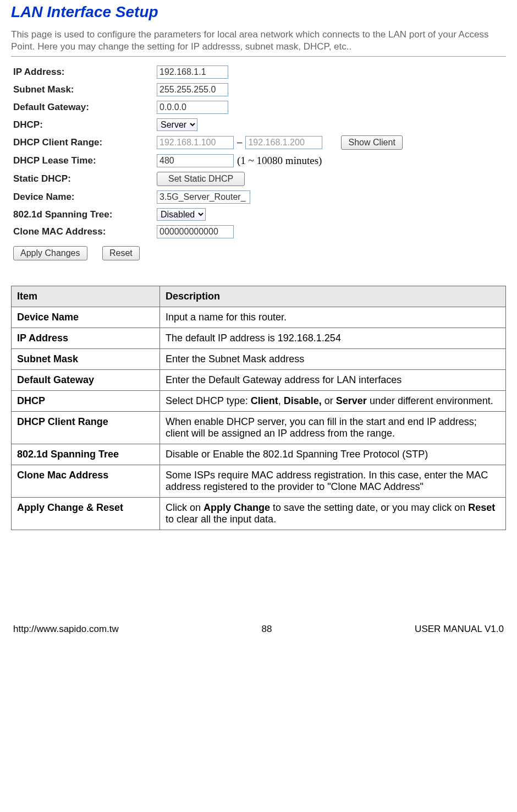 The image size is (517, 812). I want to click on table-description: When enable DHCP server, you can fill in…, so click(333, 428).